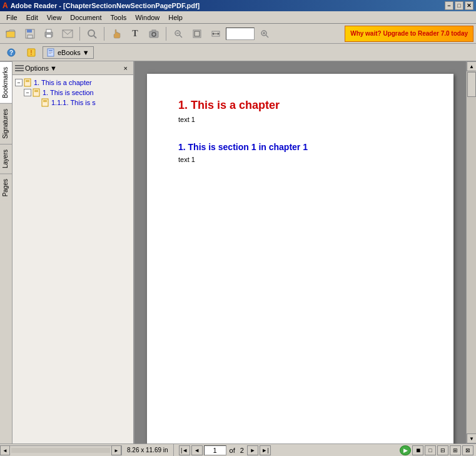  Describe the element at coordinates (265, 34) in the screenshot. I see `zoom-in-button` at that location.